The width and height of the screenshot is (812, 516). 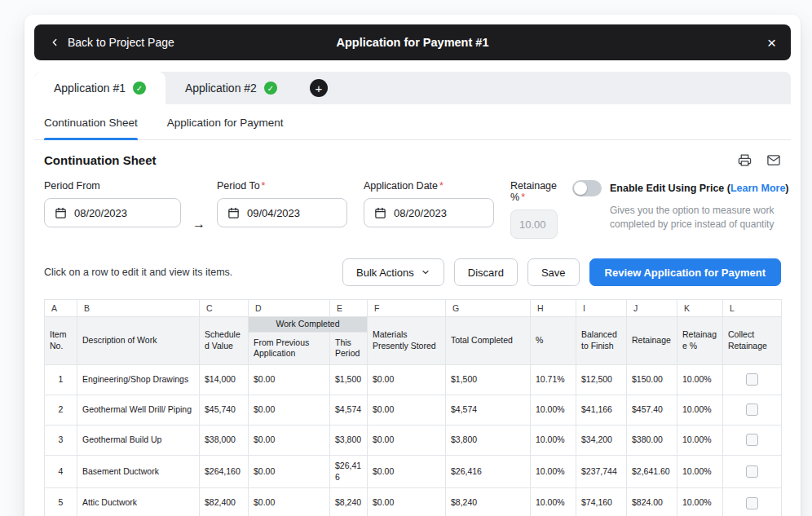 What do you see at coordinates (554, 341) in the screenshot?
I see `header-percent: %` at bounding box center [554, 341].